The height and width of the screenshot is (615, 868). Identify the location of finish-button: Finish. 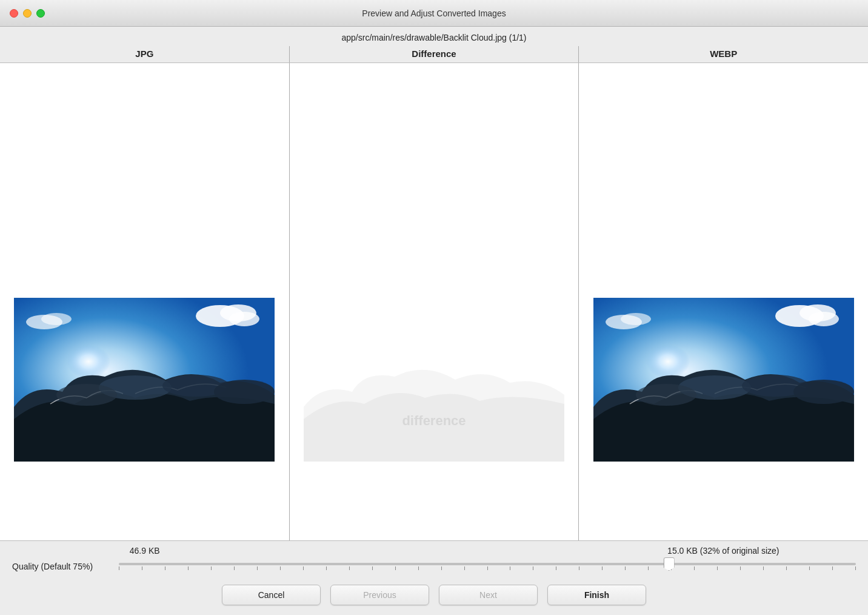
(596, 595).